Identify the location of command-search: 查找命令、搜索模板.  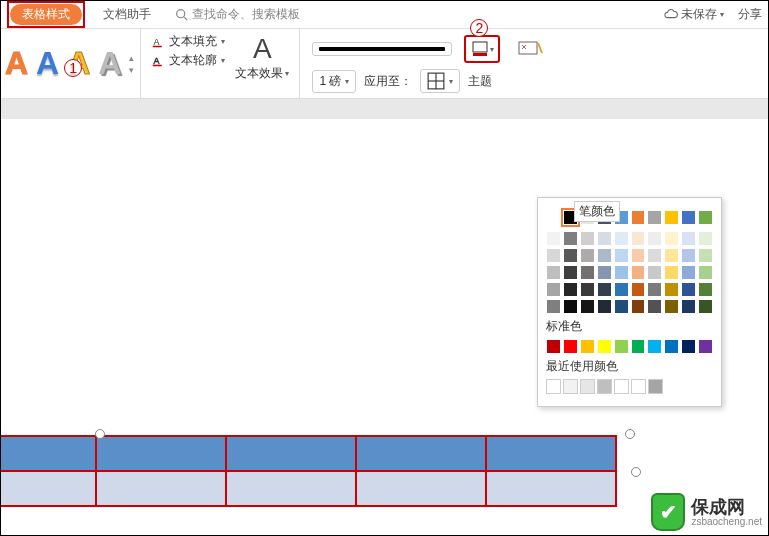
(238, 14).